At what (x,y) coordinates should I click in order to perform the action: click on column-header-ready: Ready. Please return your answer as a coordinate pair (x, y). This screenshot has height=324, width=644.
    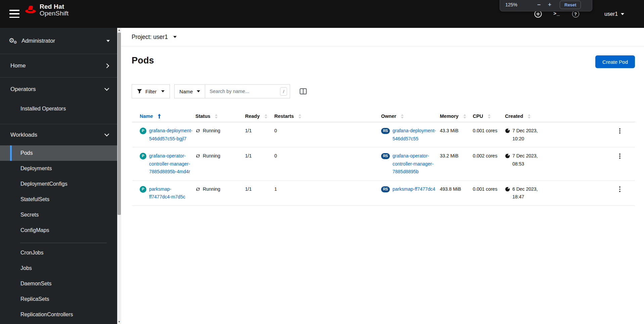
    Looking at the image, I should click on (260, 116).